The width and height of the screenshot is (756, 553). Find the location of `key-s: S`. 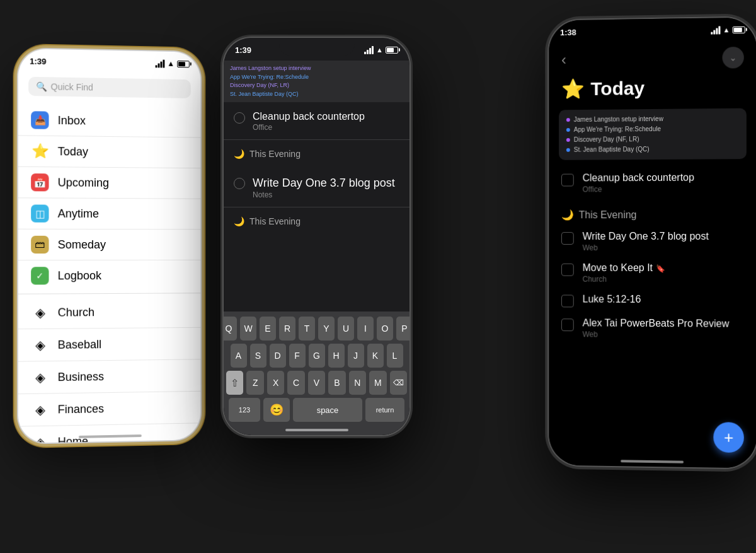

key-s: S is located at coordinates (258, 356).